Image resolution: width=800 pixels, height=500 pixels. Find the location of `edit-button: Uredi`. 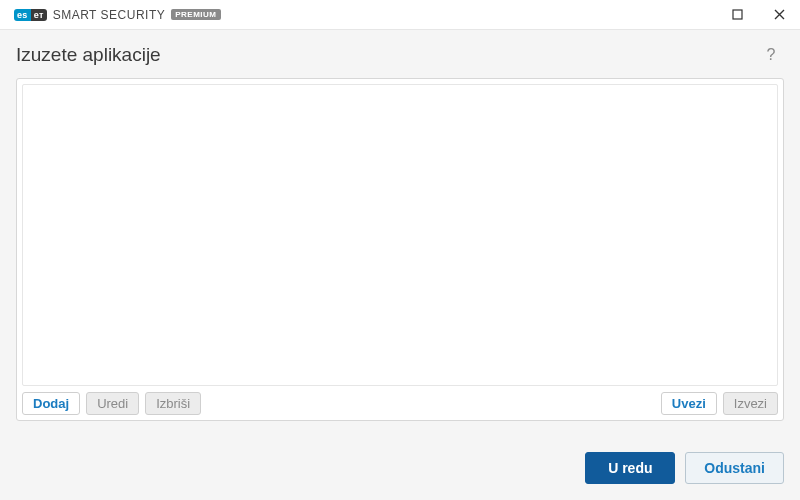

edit-button: Uredi is located at coordinates (112, 404).